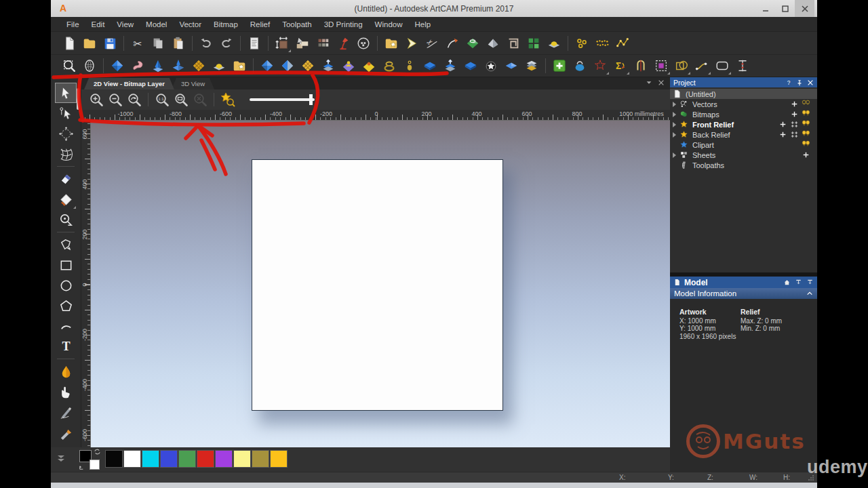 The image size is (868, 488). Describe the element at coordinates (200, 100) in the screenshot. I see `zoom-object-button` at that location.